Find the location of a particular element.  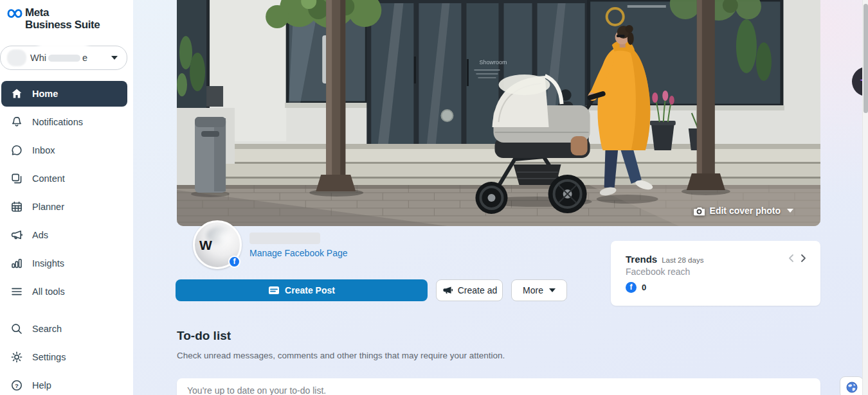

edit-cover-photo-button: Edit cover photo is located at coordinates (743, 211).